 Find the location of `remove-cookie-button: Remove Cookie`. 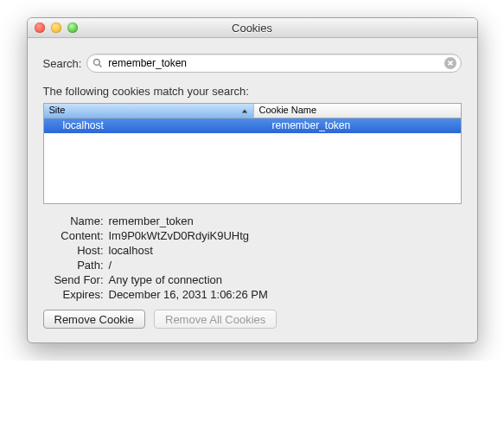

remove-cookie-button: Remove Cookie is located at coordinates (95, 319).